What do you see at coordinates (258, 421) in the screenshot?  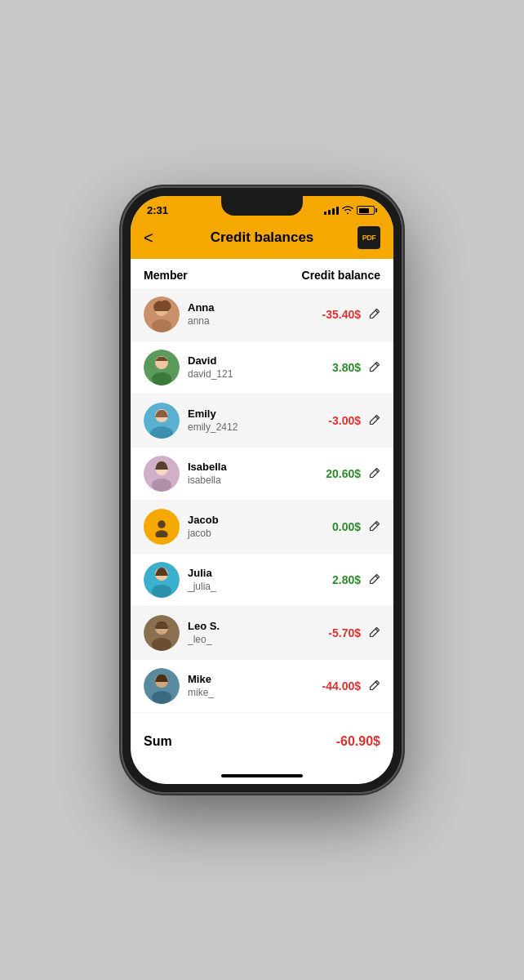 I see `member-info-emily: Emily emily_2412` at bounding box center [258, 421].